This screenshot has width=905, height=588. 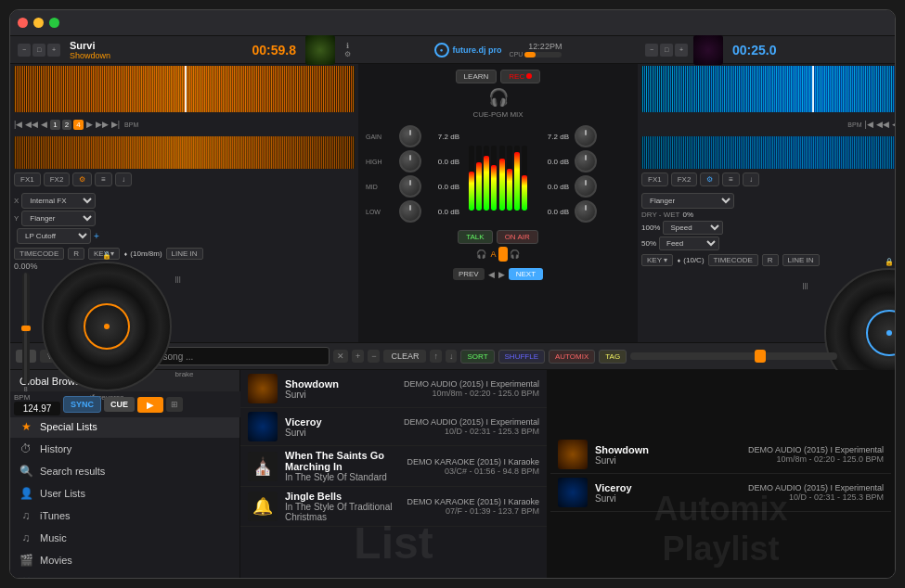 What do you see at coordinates (405, 356) in the screenshot?
I see `clear-btn: CLEAR` at bounding box center [405, 356].